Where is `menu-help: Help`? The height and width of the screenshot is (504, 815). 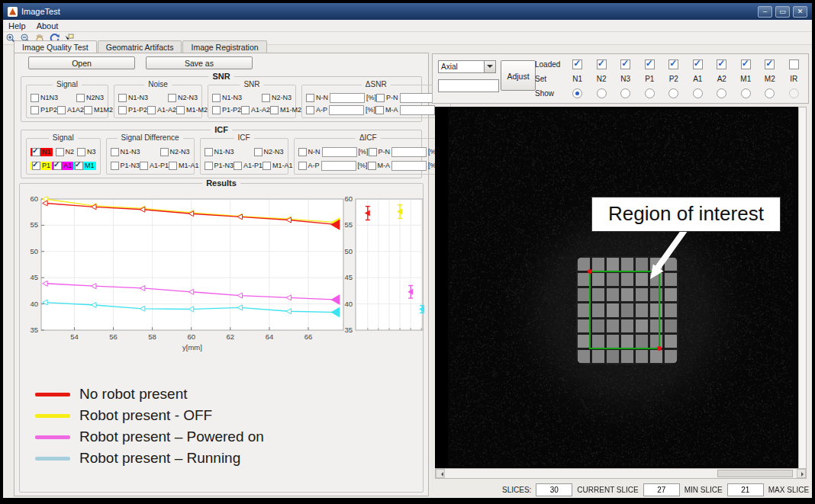 menu-help: Help is located at coordinates (17, 26).